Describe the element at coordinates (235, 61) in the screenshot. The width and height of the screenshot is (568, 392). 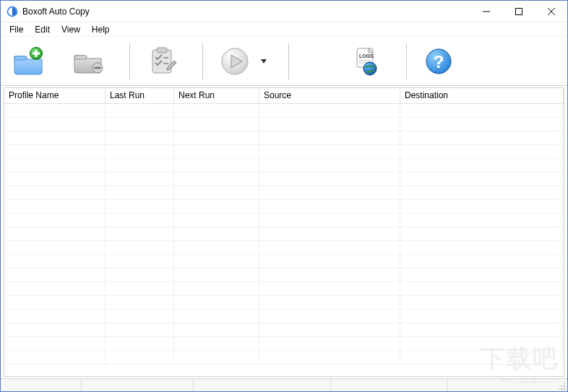
I see `run-button` at that location.